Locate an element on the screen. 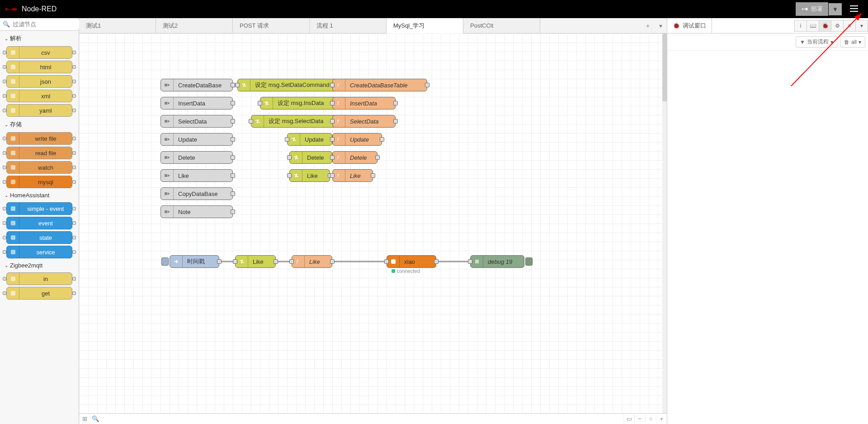 This screenshot has height=424, width=868. mysql-node: xiaoconnected is located at coordinates (411, 262).